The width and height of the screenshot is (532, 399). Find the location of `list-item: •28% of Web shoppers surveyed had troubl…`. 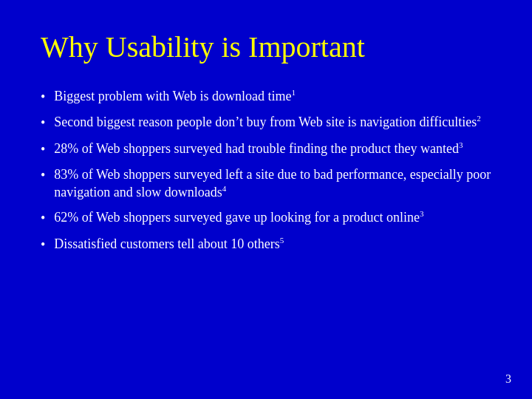

list-item: •28% of Web shoppers surveyed had troubl… is located at coordinates (266, 149).